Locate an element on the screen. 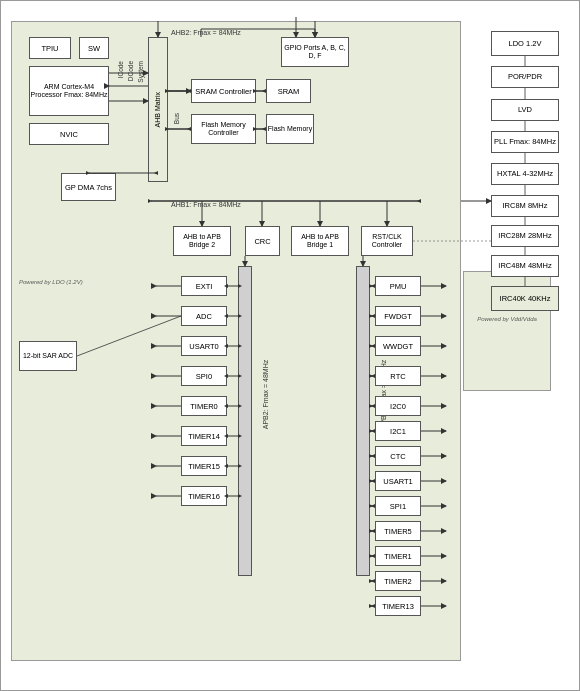 The height and width of the screenshot is (691, 580). sram-ctrl-block: SRAM Controller is located at coordinates (224, 91).